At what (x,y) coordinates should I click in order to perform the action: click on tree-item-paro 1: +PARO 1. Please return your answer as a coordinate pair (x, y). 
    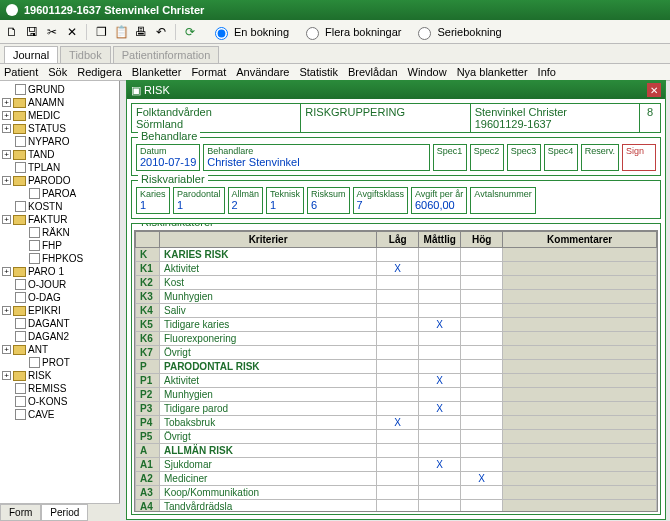
    Looking at the image, I should click on (60, 272).